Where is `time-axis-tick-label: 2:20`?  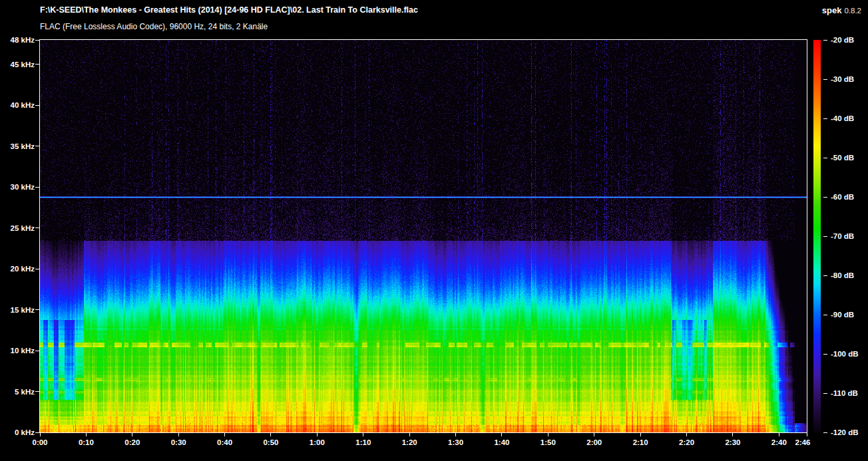
time-axis-tick-label: 2:20 is located at coordinates (687, 442).